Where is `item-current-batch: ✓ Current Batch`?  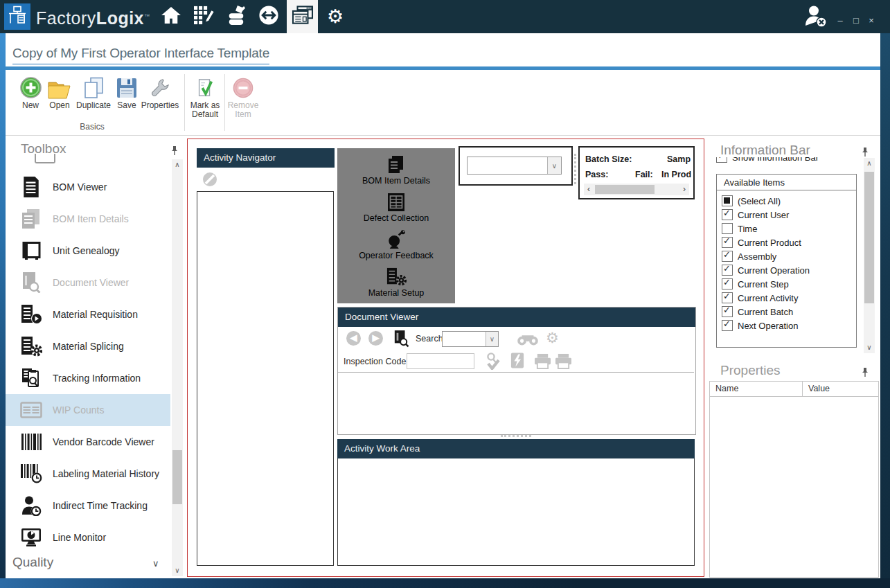
item-current-batch: ✓ Current Batch is located at coordinates (758, 312).